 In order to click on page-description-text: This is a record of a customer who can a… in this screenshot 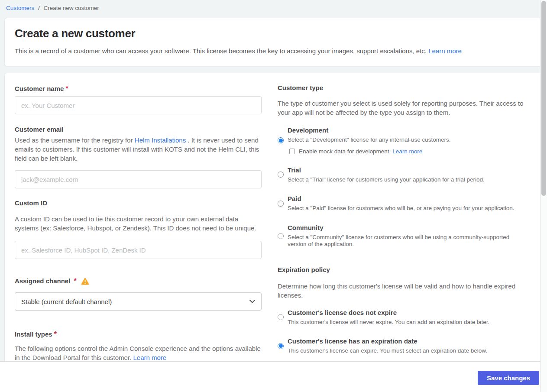, I will do `click(222, 51)`.